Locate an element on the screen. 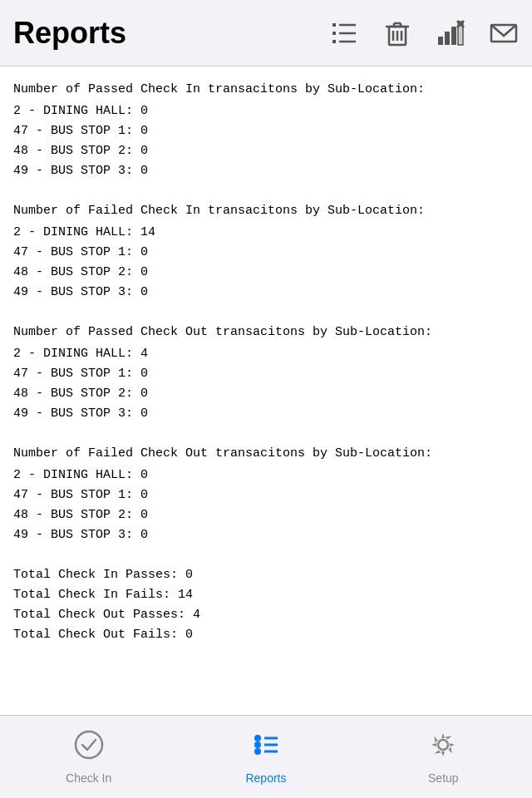  summary-row: Total Check Out Passes: 4 is located at coordinates (266, 615).